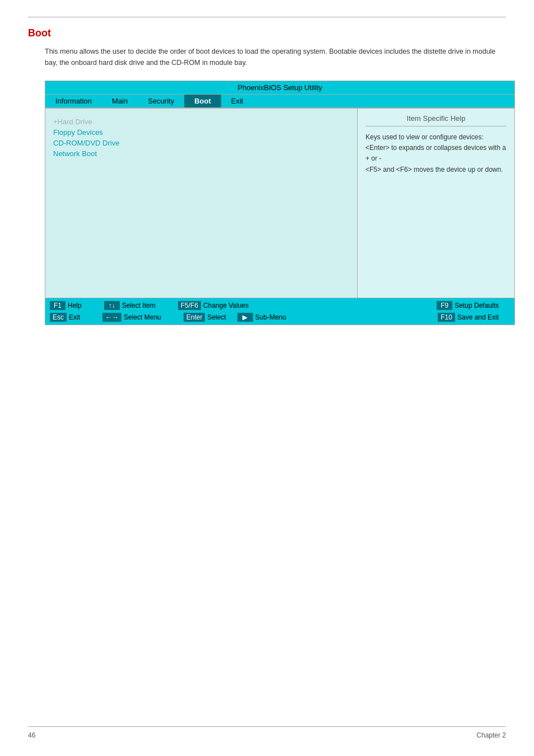 This screenshot has width=534, height=756. Describe the element at coordinates (203, 101) in the screenshot. I see `bios-menu-boot: Boot` at that location.